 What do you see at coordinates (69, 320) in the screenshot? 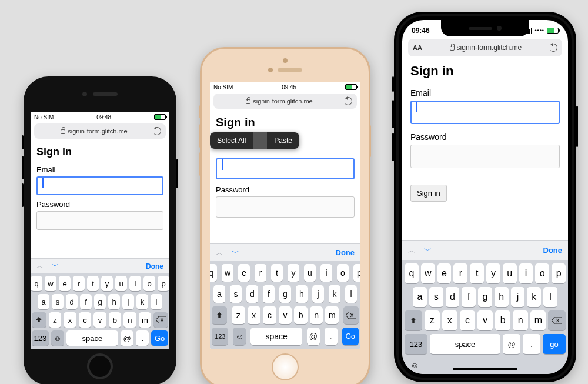
I see `key-x: x` at bounding box center [69, 320].